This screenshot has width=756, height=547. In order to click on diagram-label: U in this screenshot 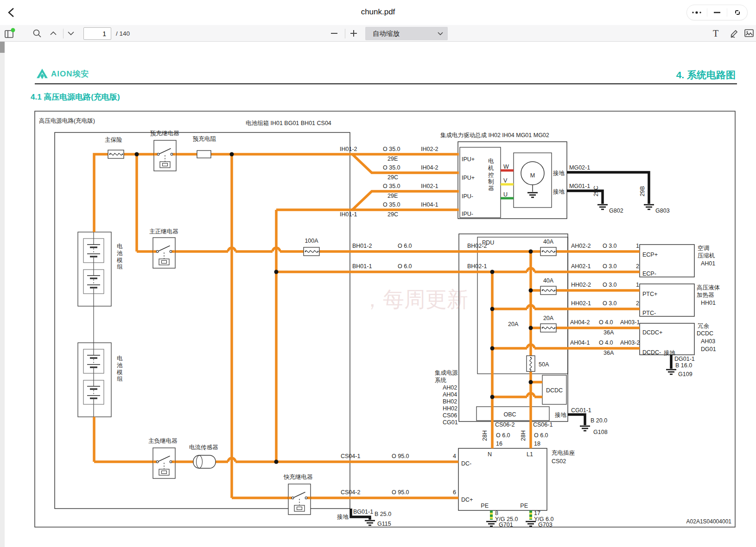, I will do `click(505, 195)`.